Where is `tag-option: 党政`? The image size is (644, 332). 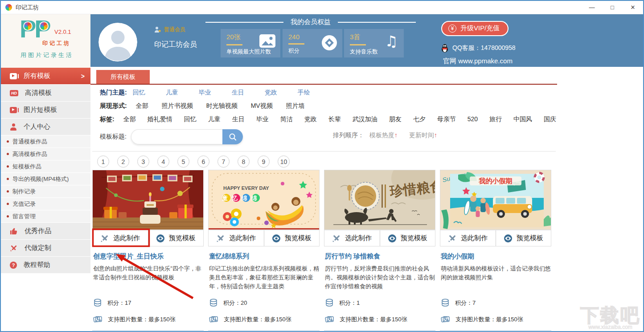
tag-option: 党政 is located at coordinates (311, 119).